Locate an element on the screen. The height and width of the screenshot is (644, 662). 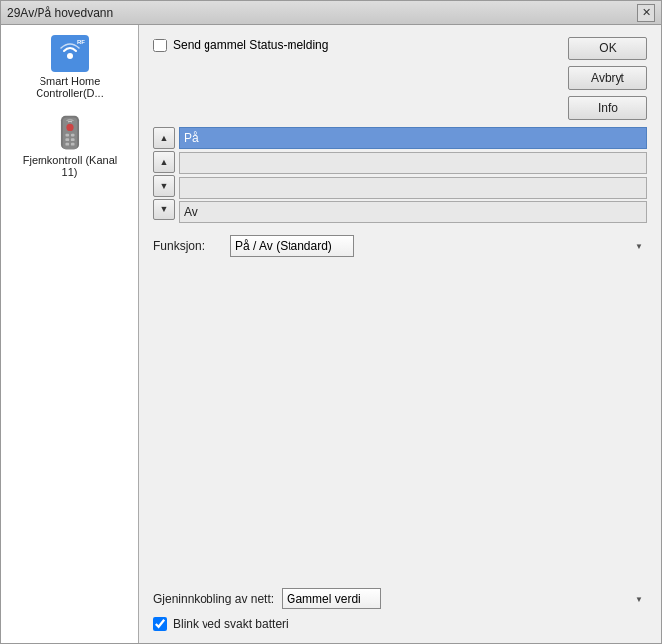
device-label-fjernkontroll: Fjernkontroll (Kanal 11) is located at coordinates (70, 166).